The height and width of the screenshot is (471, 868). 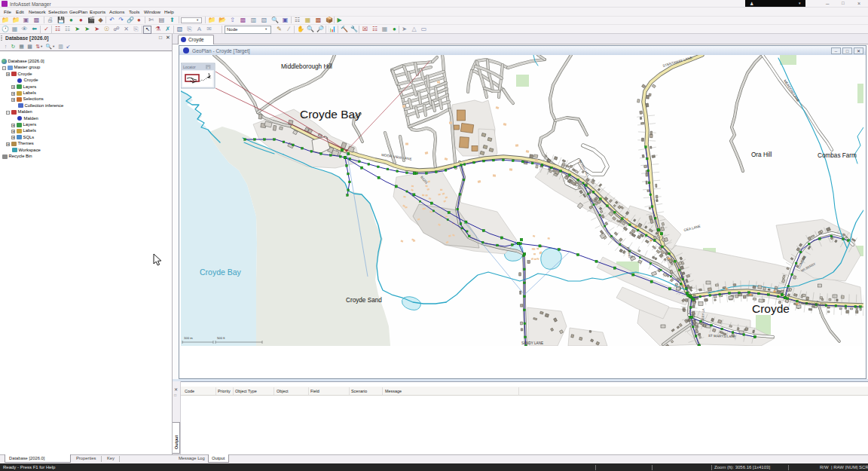 I want to click on svg-text: MEADOW LANE, so click(x=791, y=91).